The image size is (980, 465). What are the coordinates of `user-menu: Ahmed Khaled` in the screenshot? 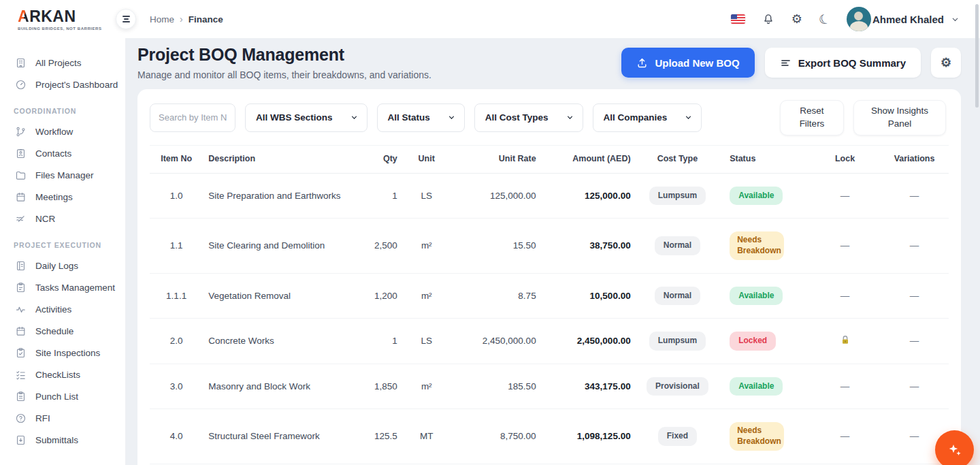 It's located at (903, 19).